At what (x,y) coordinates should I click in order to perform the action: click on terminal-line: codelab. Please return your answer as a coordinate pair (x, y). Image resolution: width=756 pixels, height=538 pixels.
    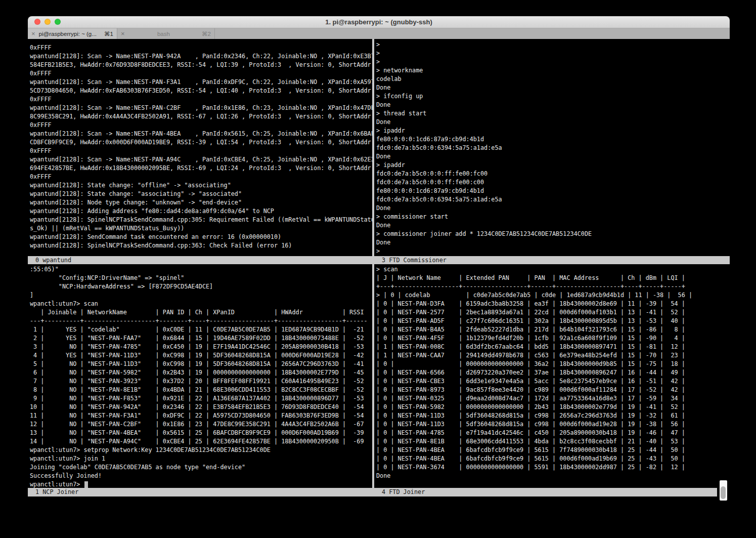
    Looking at the image, I should click on (552, 79).